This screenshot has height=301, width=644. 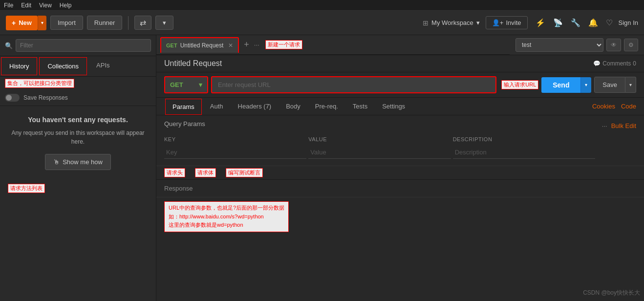 What do you see at coordinates (525, 139) in the screenshot?
I see `description-header: DESCRIPTION` at bounding box center [525, 139].